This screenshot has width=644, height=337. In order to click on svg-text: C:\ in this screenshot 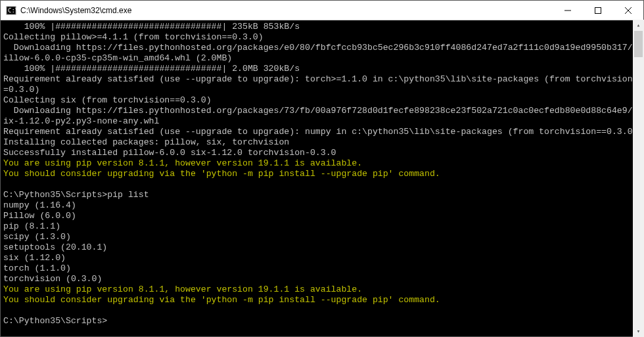, I will do `click(12, 11)`.